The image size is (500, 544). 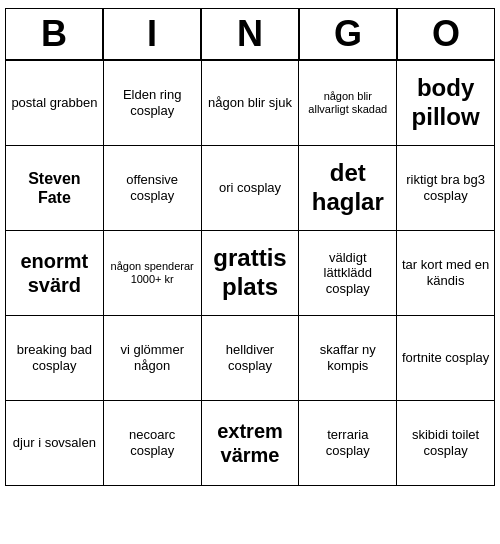 What do you see at coordinates (446, 274) in the screenshot?
I see `bingo-cell-14: tar kort med en kändis` at bounding box center [446, 274].